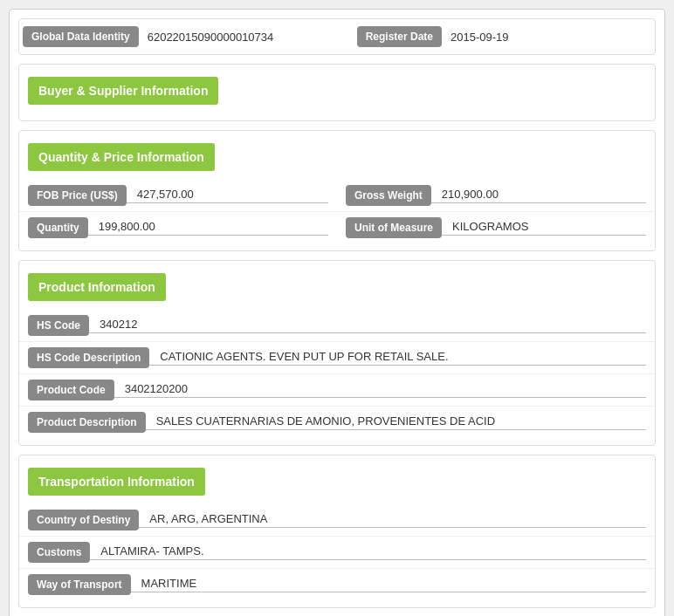  Describe the element at coordinates (337, 326) in the screenshot. I see `hs-code-row: HS Code 340212` at that location.